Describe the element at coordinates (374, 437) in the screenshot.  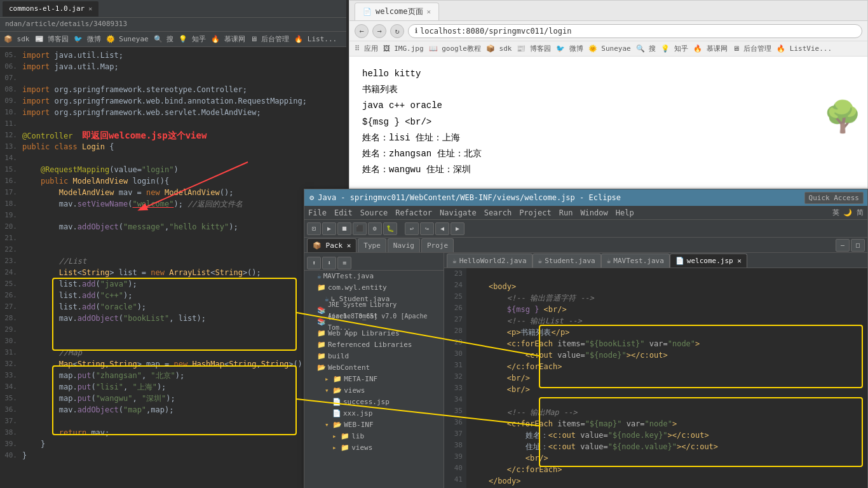
I see `tree-lib: ▸ 📁 lib` at that location.